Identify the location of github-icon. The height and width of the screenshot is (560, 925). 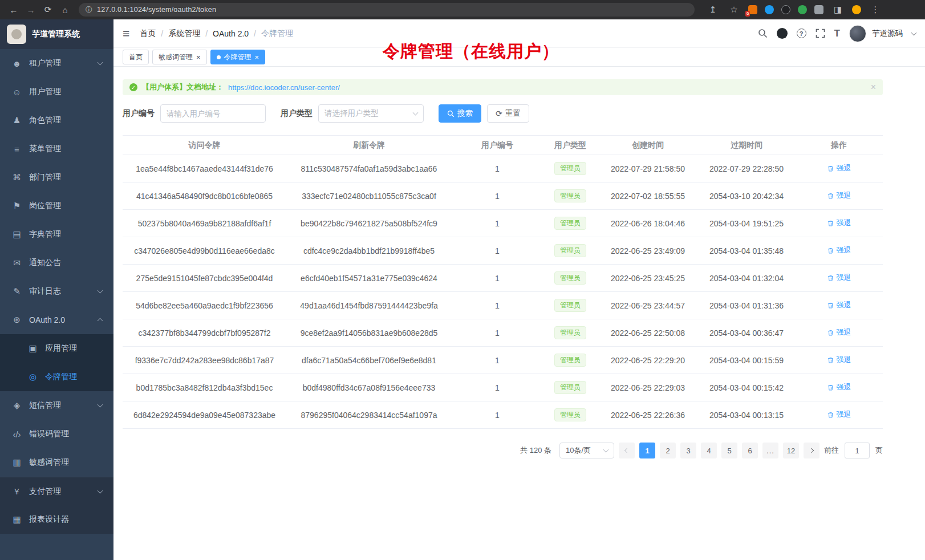
(782, 33).